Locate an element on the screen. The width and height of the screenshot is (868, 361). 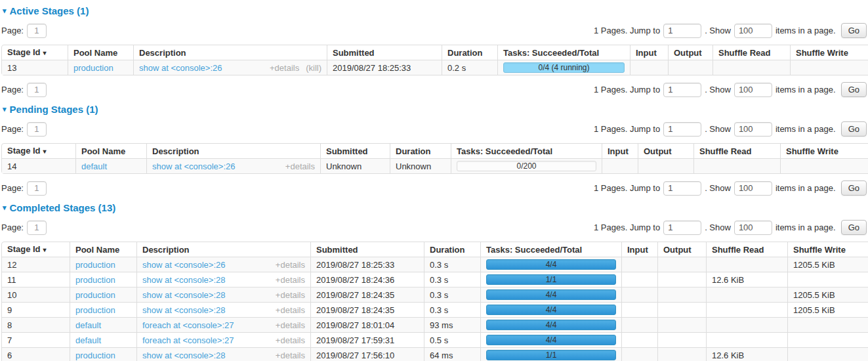
section-header-active-stages: ▾Active Stages (1) is located at coordinates (434, 11).